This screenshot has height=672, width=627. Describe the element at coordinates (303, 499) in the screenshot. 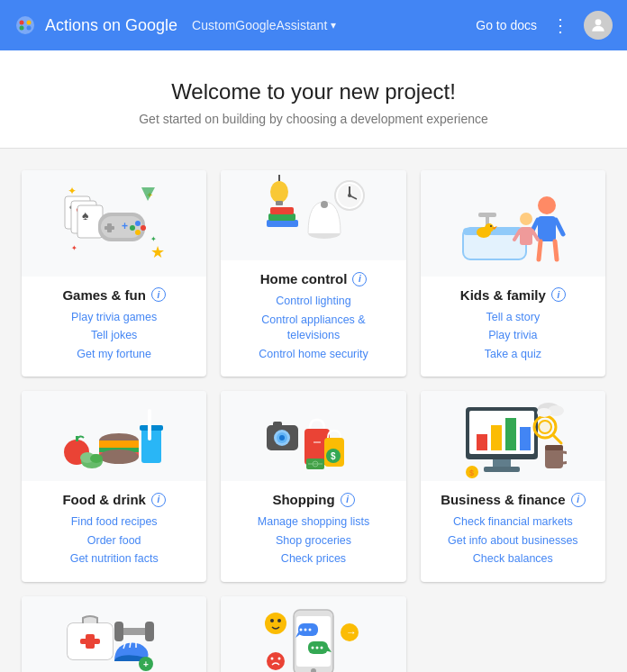

I see `card-title: Shopping` at that location.